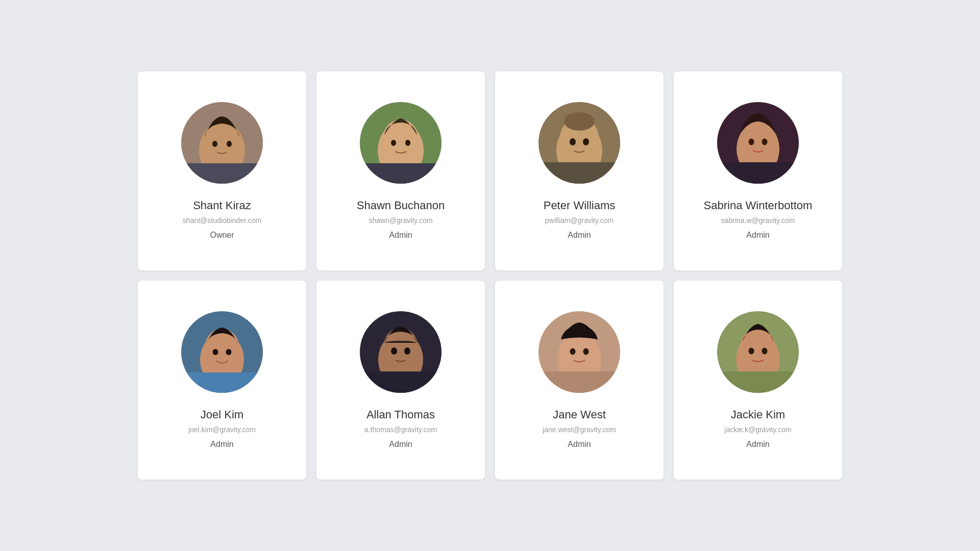 The width and height of the screenshot is (980, 551). What do you see at coordinates (401, 352) in the screenshot?
I see `avatar-allan-thomas` at bounding box center [401, 352].